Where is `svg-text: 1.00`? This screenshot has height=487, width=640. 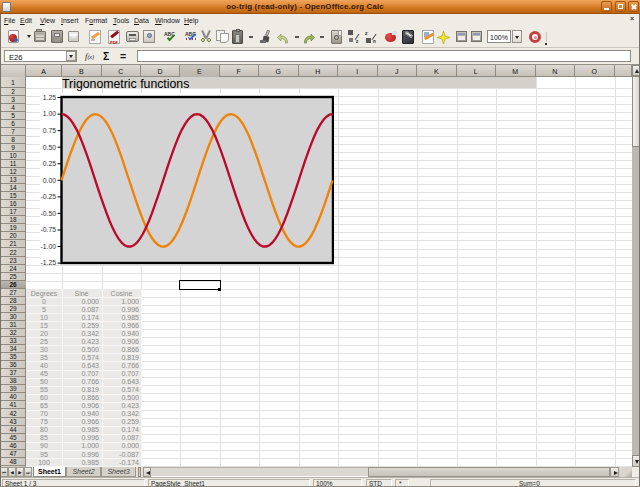 svg-text: 1.00 is located at coordinates (50, 114).